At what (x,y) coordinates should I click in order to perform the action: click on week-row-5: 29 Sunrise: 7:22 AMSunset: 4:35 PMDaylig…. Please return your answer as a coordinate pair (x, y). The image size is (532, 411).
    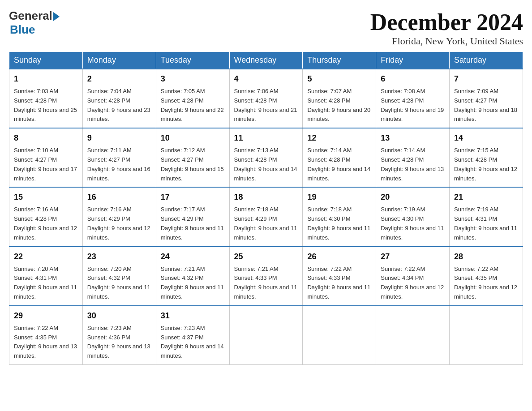
    Looking at the image, I should click on (266, 335).